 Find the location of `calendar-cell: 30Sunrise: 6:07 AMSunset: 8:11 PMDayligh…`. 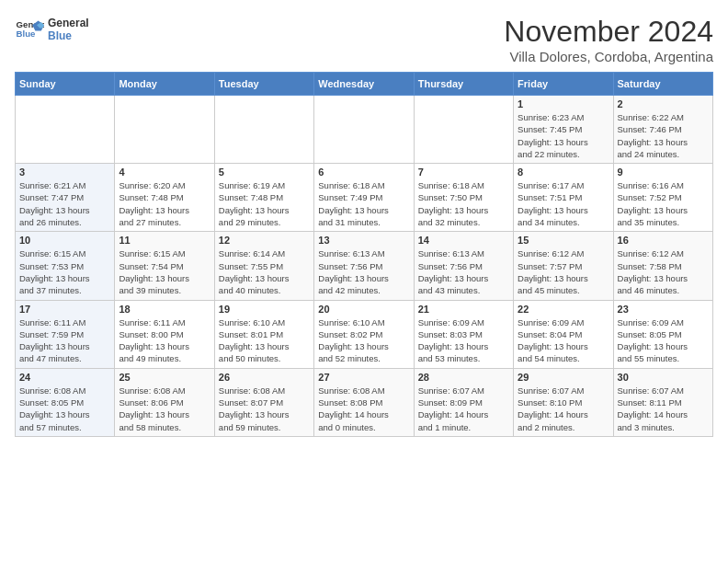

calendar-cell: 30Sunrise: 6:07 AMSunset: 8:11 PMDayligh… is located at coordinates (663, 402).